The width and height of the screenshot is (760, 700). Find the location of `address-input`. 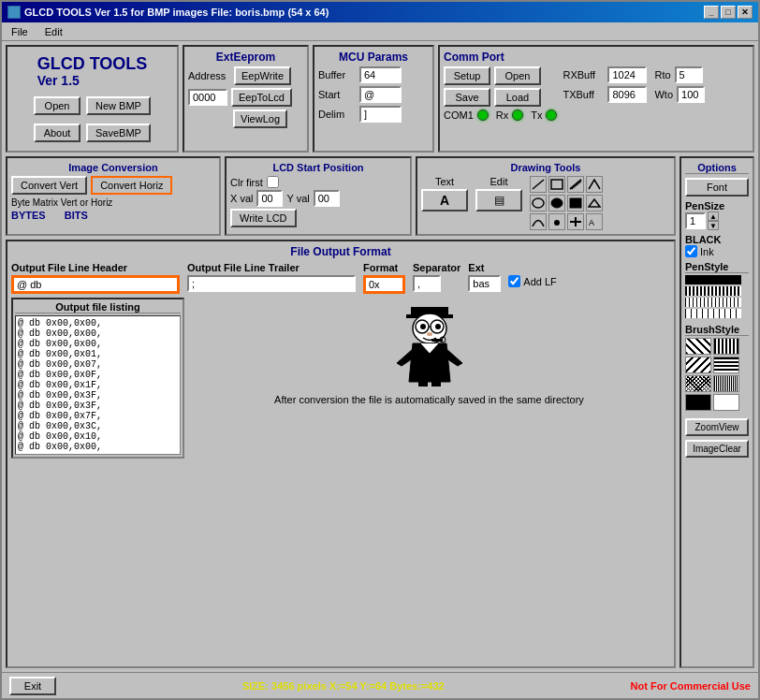

address-input is located at coordinates (208, 97).